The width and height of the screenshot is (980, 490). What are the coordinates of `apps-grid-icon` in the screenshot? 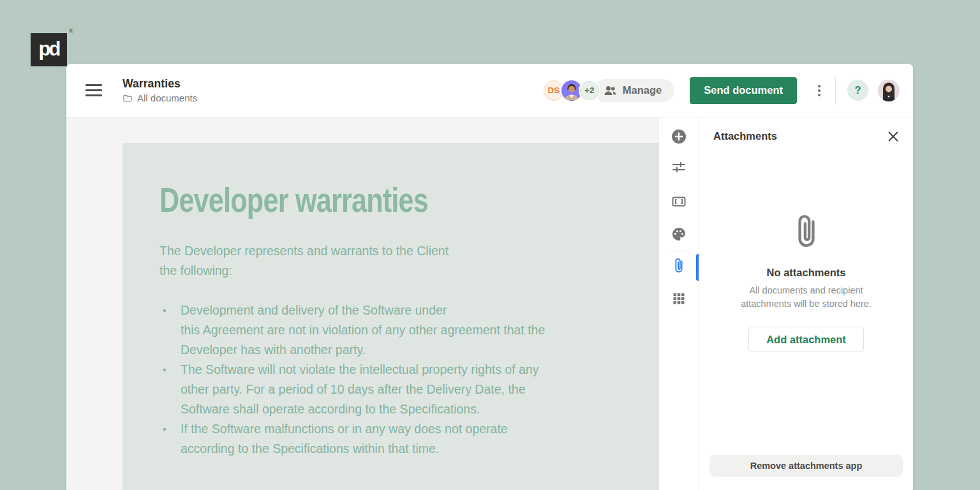 It's located at (679, 299).